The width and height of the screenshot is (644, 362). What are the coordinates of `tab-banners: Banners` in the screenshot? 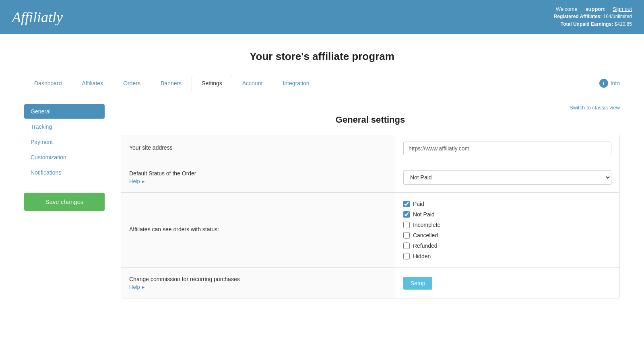 It's located at (171, 83).